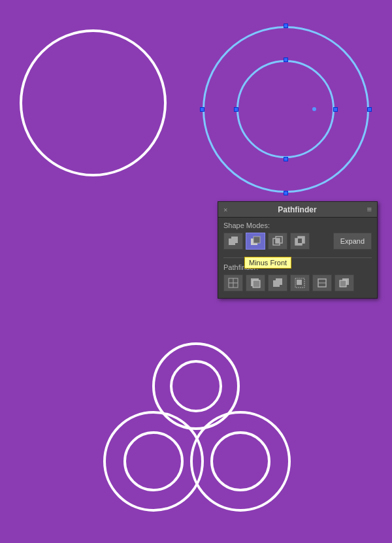 Image resolution: width=392 pixels, height=543 pixels. I want to click on handle-bottom, so click(286, 193).